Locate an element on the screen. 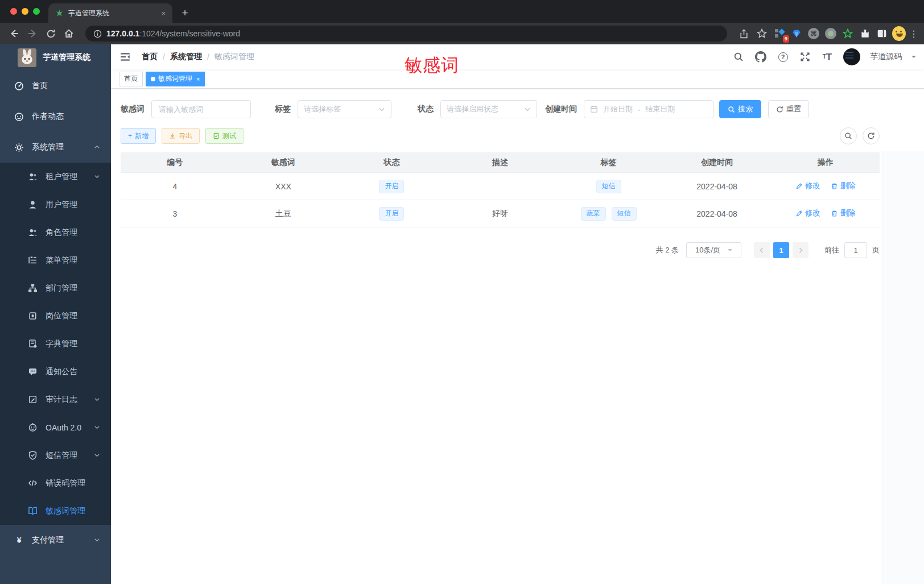 This screenshot has width=924, height=584. share-icon is located at coordinates (744, 34).